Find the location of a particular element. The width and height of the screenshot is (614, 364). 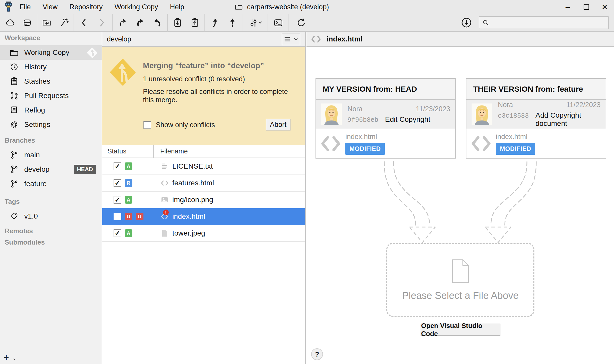

back-icon is located at coordinates (84, 23).